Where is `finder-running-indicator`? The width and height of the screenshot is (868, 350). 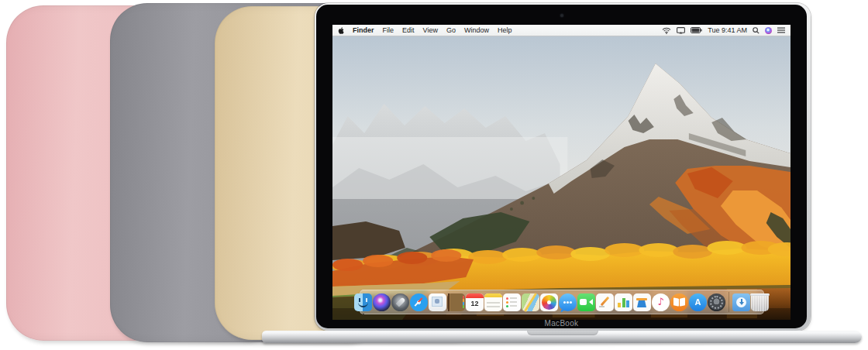
finder-running-indicator is located at coordinates (363, 314).